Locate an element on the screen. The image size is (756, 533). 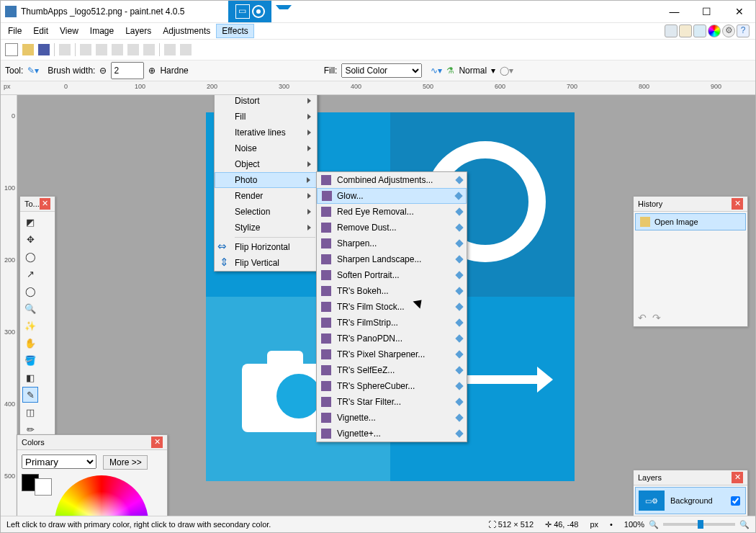
tool-fill: 🪣 is located at coordinates (30, 360).